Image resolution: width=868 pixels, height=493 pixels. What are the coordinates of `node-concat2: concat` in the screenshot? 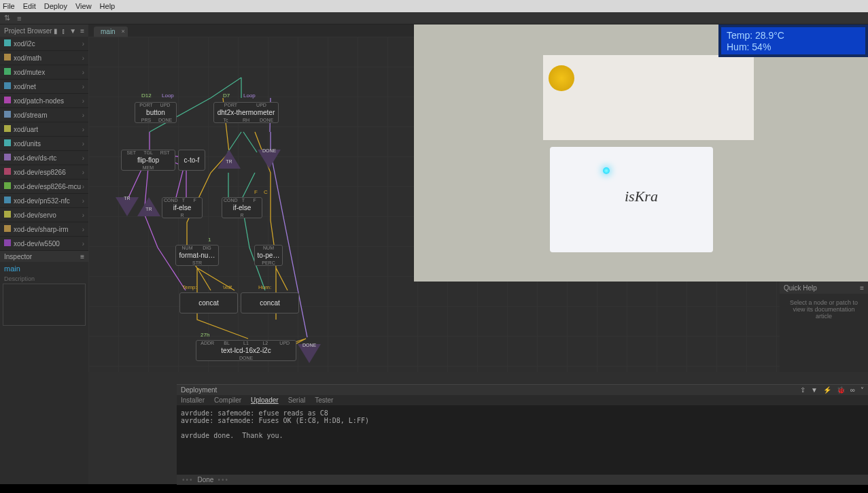 It's located at (270, 303).